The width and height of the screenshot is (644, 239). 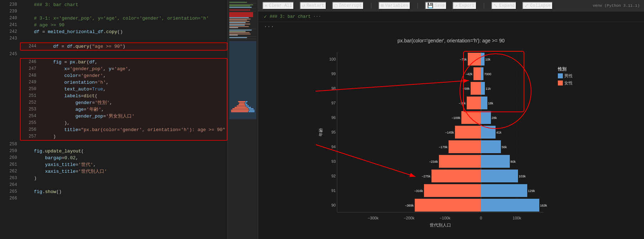 I want to click on more-options-button: ···, so click(x=451, y=27).